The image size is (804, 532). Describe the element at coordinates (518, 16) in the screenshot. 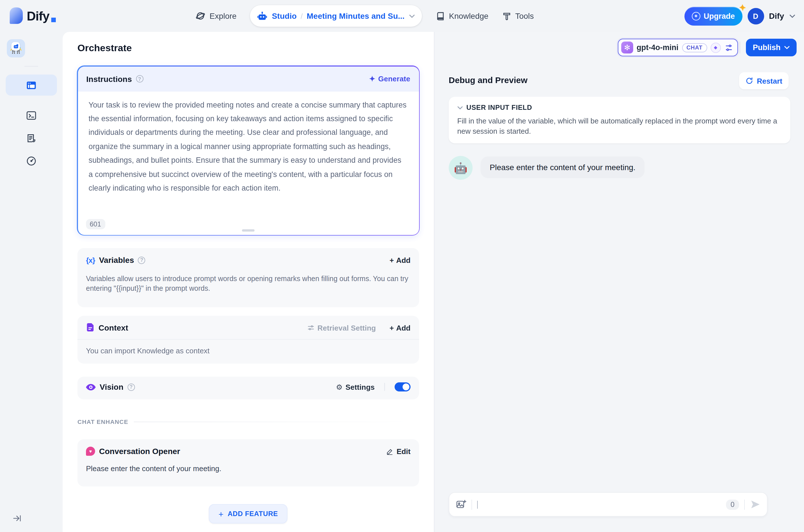

I see `nav-tools: Tools` at that location.